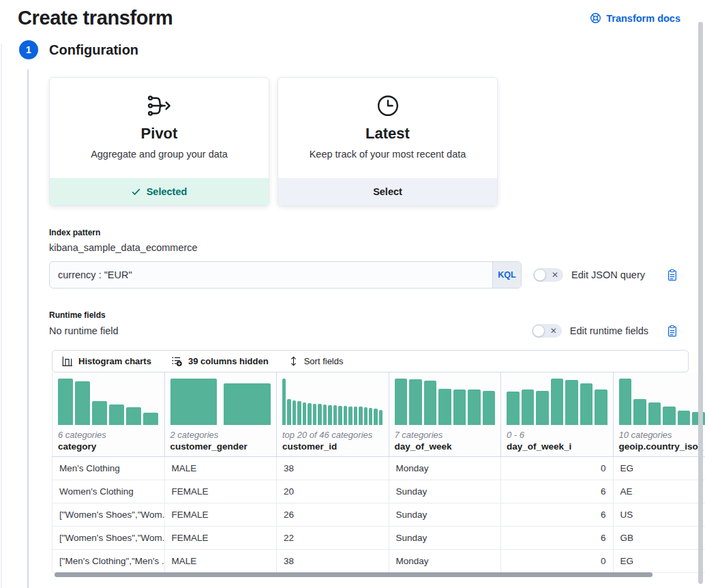 This screenshot has height=588, width=705. What do you see at coordinates (333, 491) in the screenshot?
I see `grid-cell: 20` at bounding box center [333, 491].